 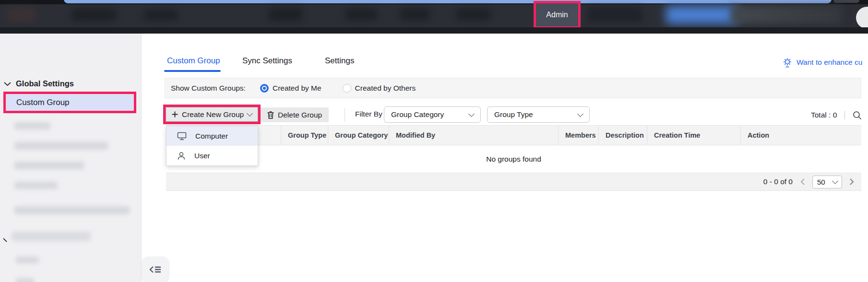 What do you see at coordinates (802, 182) in the screenshot?
I see `chevron-left-icon` at bounding box center [802, 182].